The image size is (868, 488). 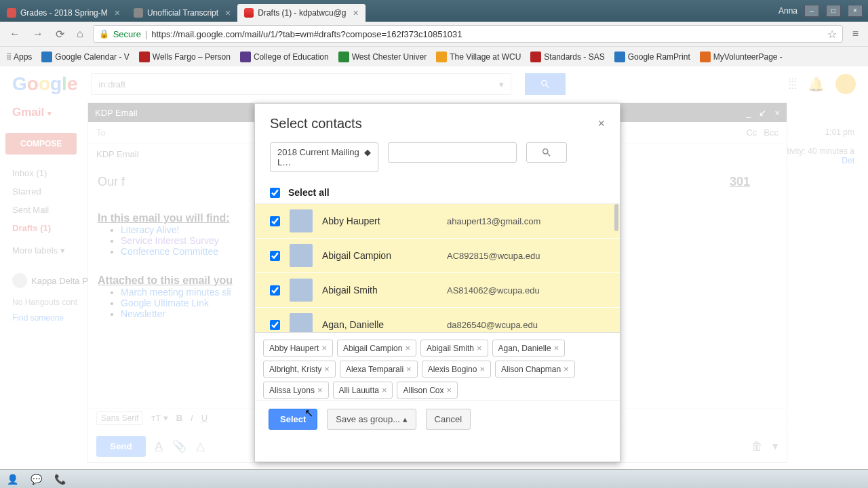 I want to click on contact-row: Abigail CampionAC892815@wcupa.edu, so click(x=437, y=256).